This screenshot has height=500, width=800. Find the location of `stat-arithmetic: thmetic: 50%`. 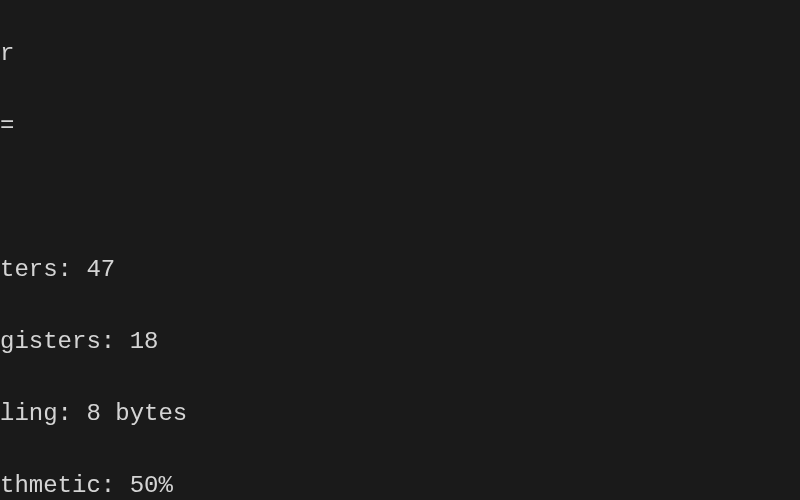

stat-arithmetic: thmetic: 50% is located at coordinates (400, 484).